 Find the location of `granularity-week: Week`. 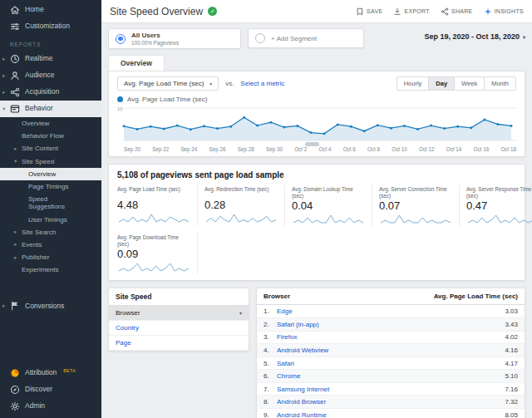

granularity-week: Week is located at coordinates (469, 83).